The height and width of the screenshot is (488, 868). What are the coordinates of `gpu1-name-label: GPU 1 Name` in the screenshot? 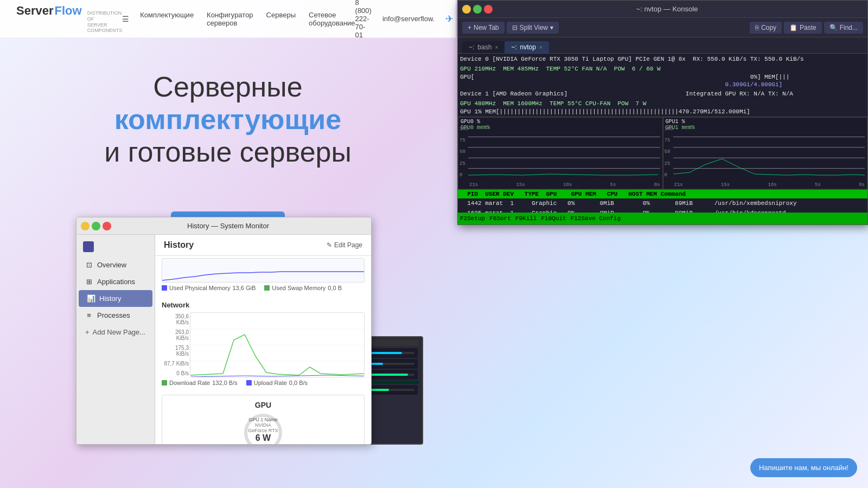 It's located at (263, 420).